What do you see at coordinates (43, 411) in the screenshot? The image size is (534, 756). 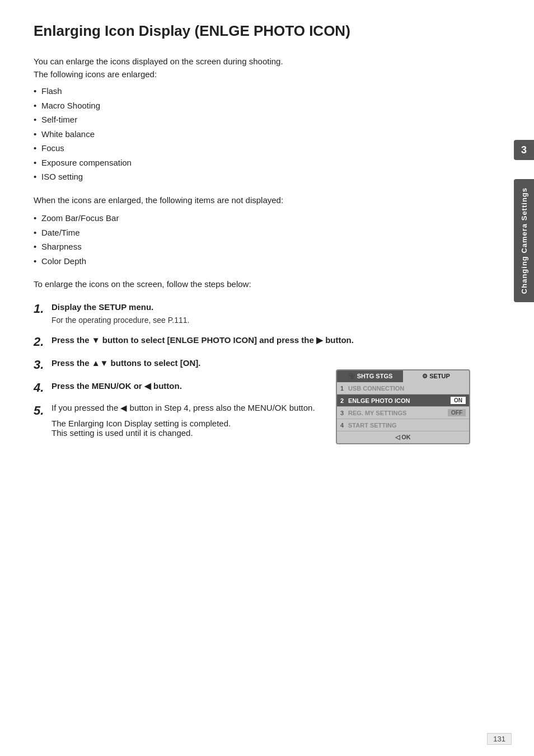 I see `step-number-5: 5.` at bounding box center [43, 411].